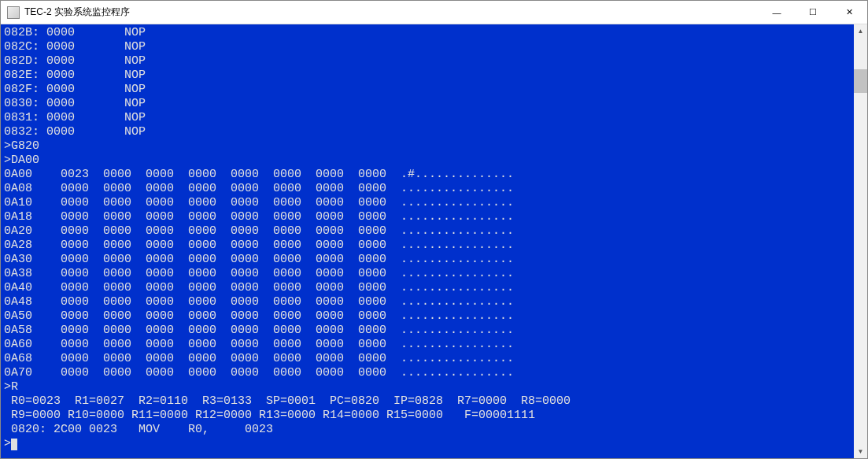 The image size is (868, 459). I want to click on minimize-button: —, so click(777, 13).